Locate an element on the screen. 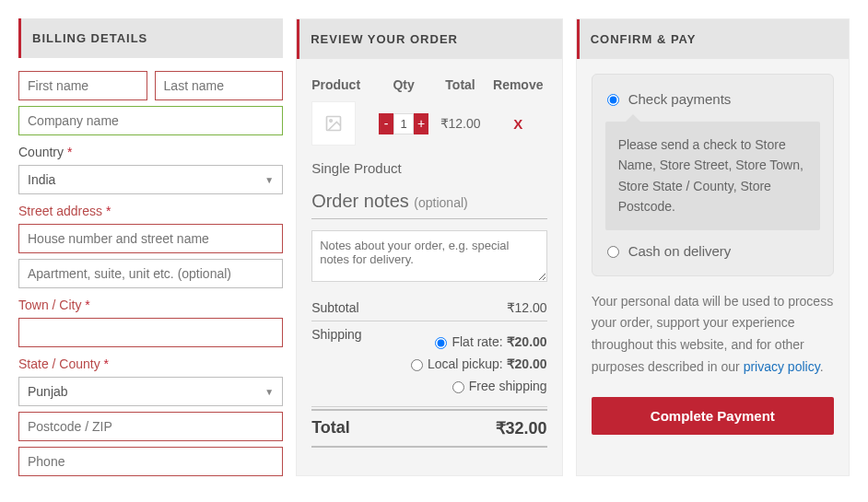 The width and height of the screenshot is (868, 502). street1-input is located at coordinates (151, 239).